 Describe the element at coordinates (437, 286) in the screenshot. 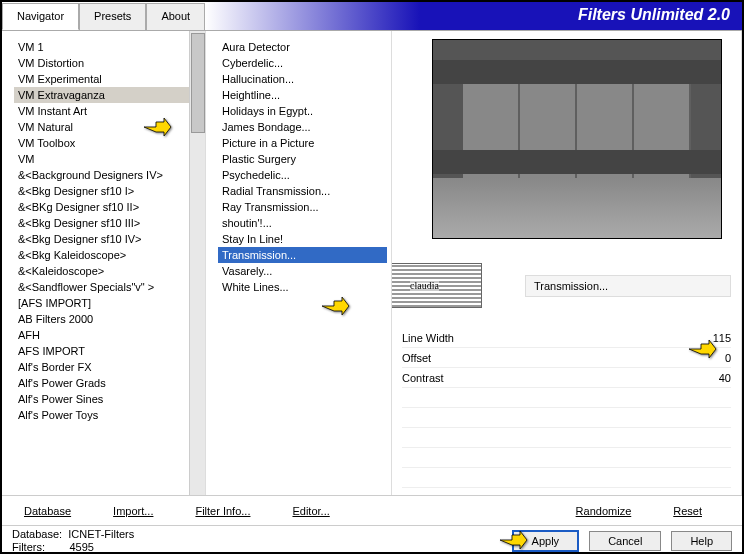

I see `watermark-logo: claudia` at that location.